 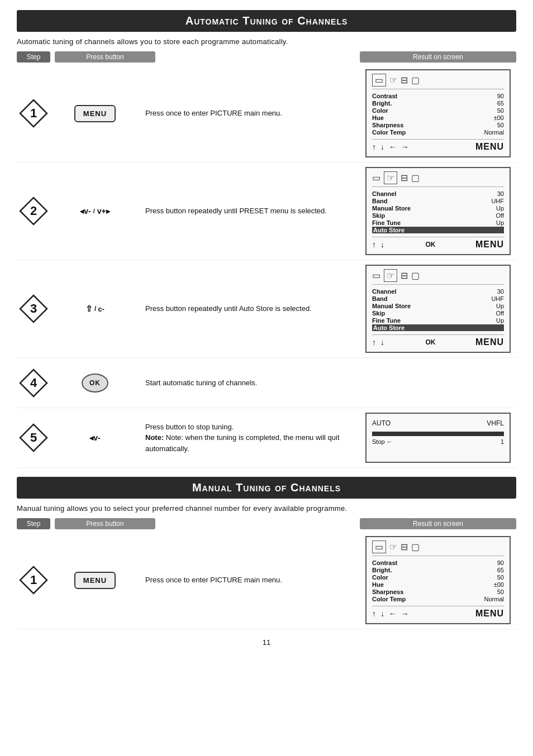 What do you see at coordinates (95, 309) in the screenshot?
I see `channel-button: ⇧ / c-` at bounding box center [95, 309].